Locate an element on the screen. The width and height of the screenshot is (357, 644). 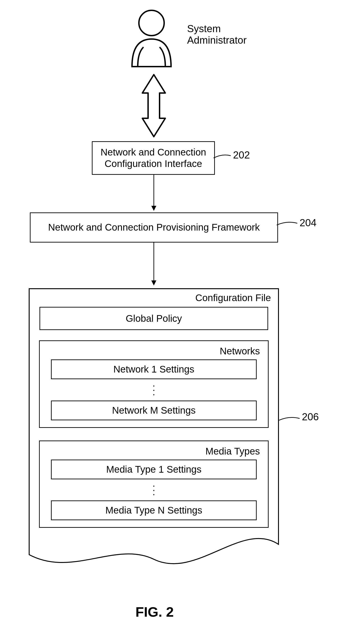
media-last-box: Media Type N Settings is located at coordinates (154, 510).